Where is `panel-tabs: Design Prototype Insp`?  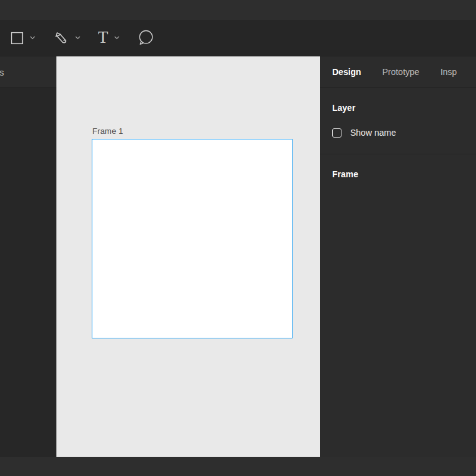 panel-tabs: Design Prototype Insp is located at coordinates (398, 72).